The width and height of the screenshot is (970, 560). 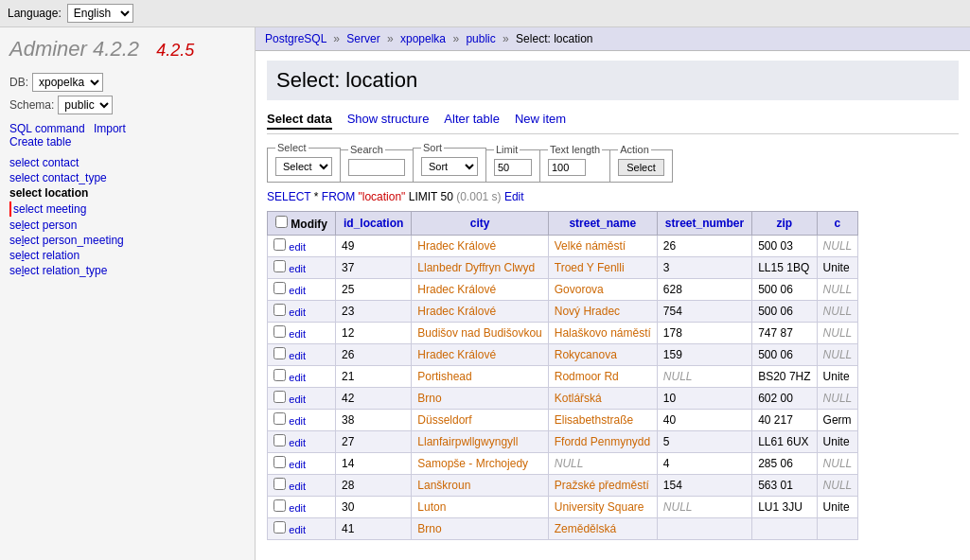 What do you see at coordinates (578, 398) in the screenshot?
I see `street-link: Kotlářská` at bounding box center [578, 398].